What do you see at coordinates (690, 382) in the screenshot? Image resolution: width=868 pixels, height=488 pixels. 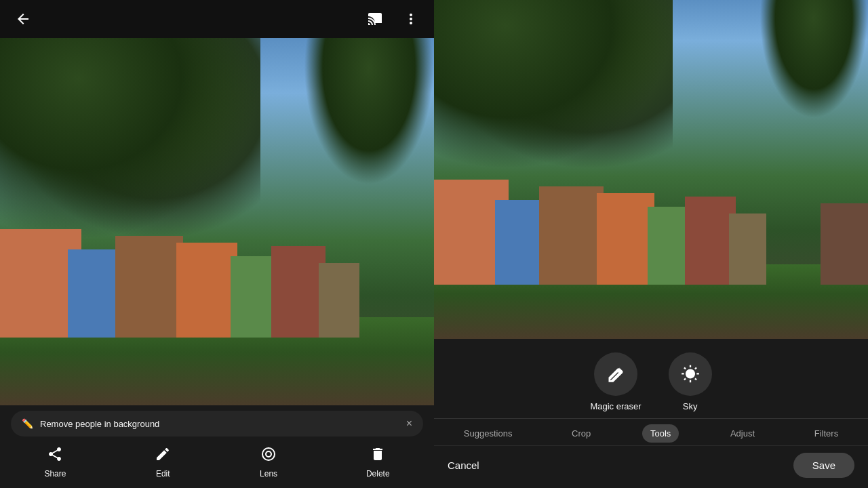 I see `sky-tool: Sky` at bounding box center [690, 382].